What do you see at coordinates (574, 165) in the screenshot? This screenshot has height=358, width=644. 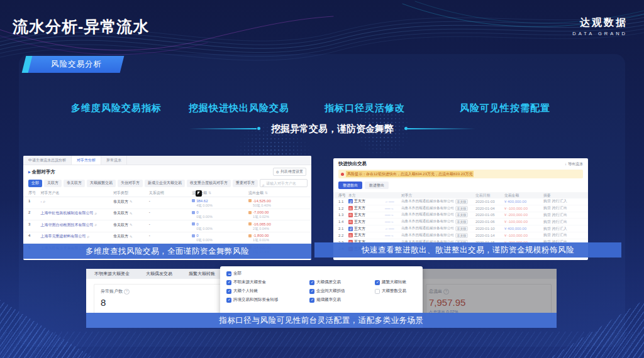 I see `export-link: 导出流水` at bounding box center [574, 165].